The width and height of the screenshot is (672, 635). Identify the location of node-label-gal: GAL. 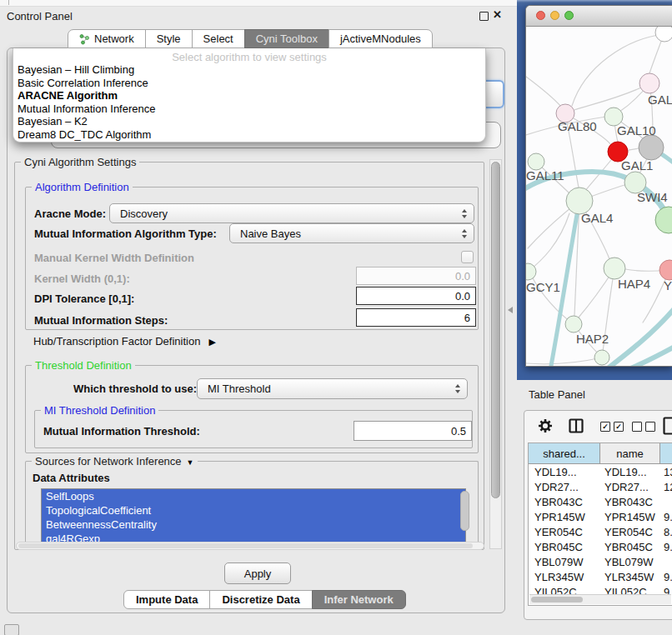
(660, 100).